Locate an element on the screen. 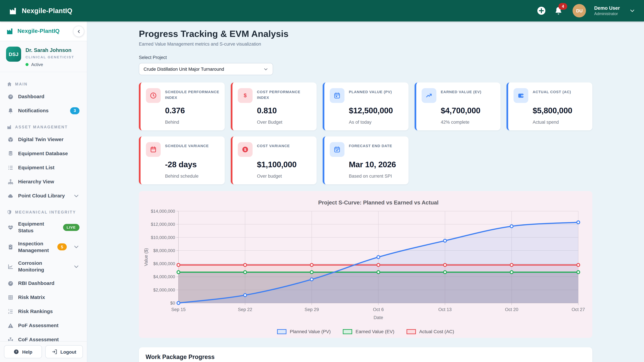 The image size is (644, 362). svg-text: $10,000,000 is located at coordinates (163, 238).